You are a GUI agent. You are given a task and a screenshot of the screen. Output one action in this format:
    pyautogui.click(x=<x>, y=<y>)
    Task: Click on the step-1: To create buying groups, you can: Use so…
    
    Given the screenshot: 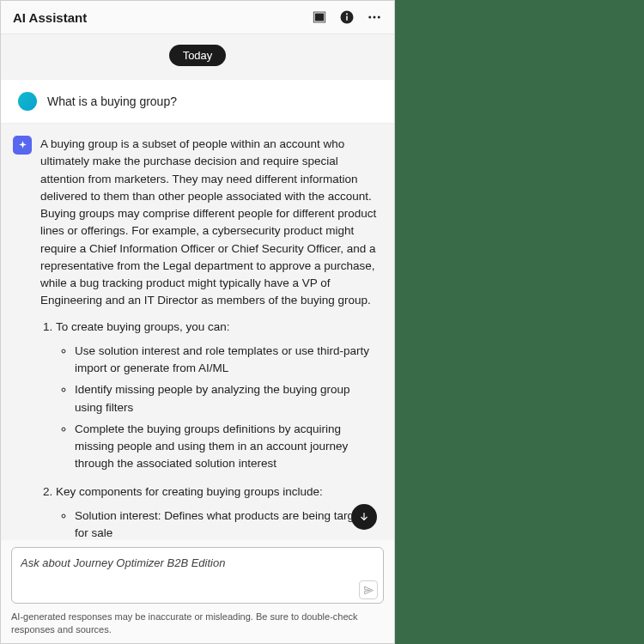 What is the action you would take?
    pyautogui.click(x=217, y=396)
    